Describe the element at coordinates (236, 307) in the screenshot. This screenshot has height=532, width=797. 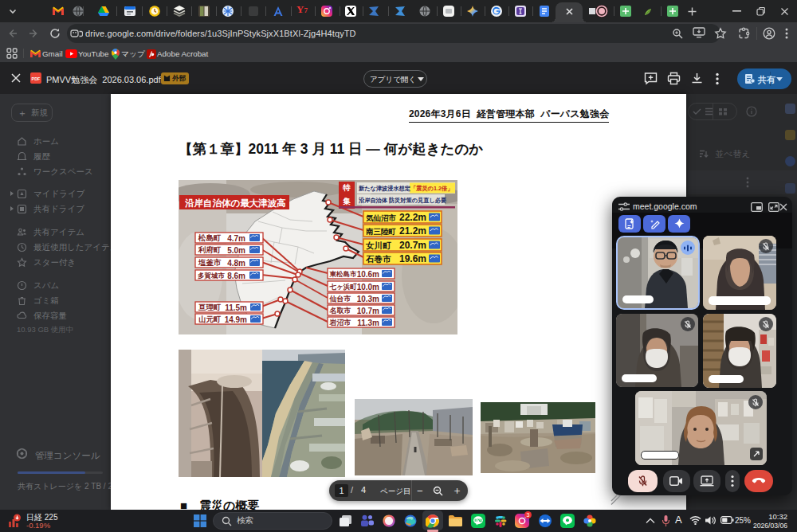
I see `svg-text: 11.5m` at that location.